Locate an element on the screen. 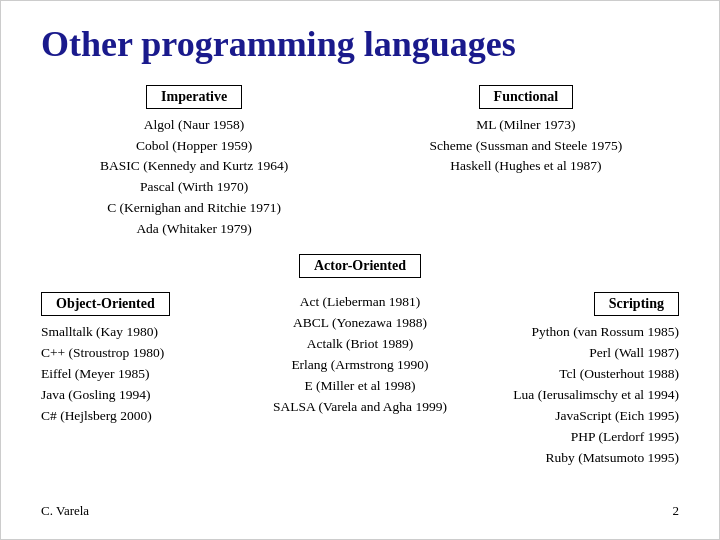 The image size is (720, 540). footer: C. Varela 2 is located at coordinates (360, 506).